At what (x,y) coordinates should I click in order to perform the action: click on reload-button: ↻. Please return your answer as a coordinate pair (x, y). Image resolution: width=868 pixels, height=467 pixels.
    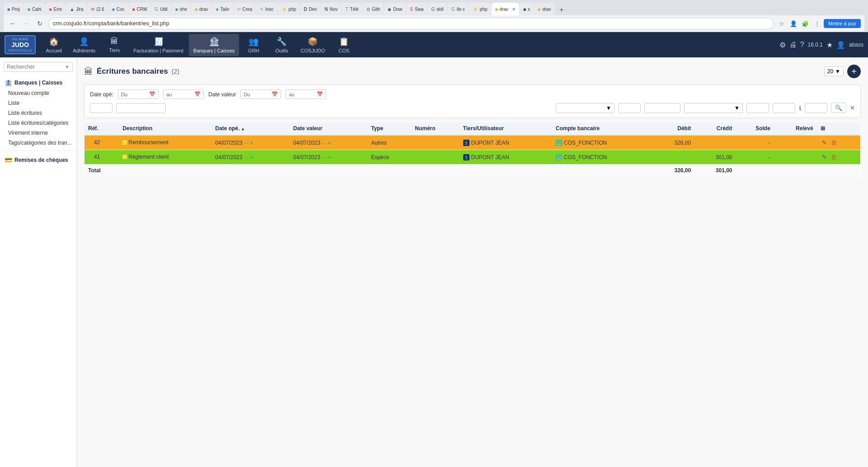
    Looking at the image, I should click on (40, 24).